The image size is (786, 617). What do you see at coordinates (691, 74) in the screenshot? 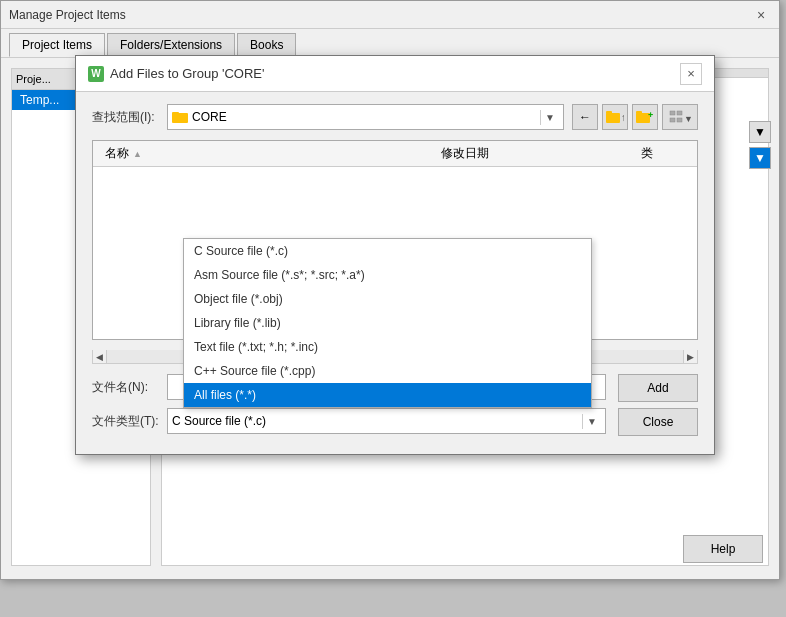
I see `dialog-close-button: ×` at bounding box center [691, 74].